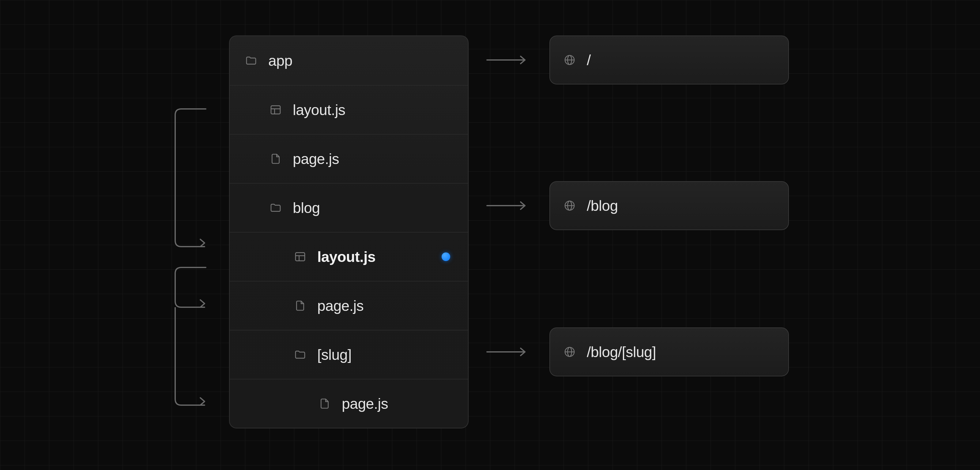 The image size is (980, 470). I want to click on tree-row-layout: layout.js, so click(349, 110).